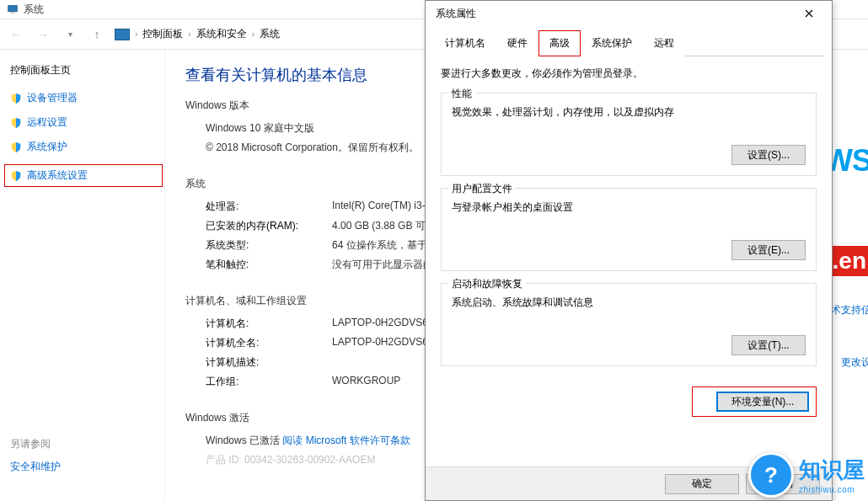  I want to click on computer-name-label: 计算机名:, so click(269, 323).